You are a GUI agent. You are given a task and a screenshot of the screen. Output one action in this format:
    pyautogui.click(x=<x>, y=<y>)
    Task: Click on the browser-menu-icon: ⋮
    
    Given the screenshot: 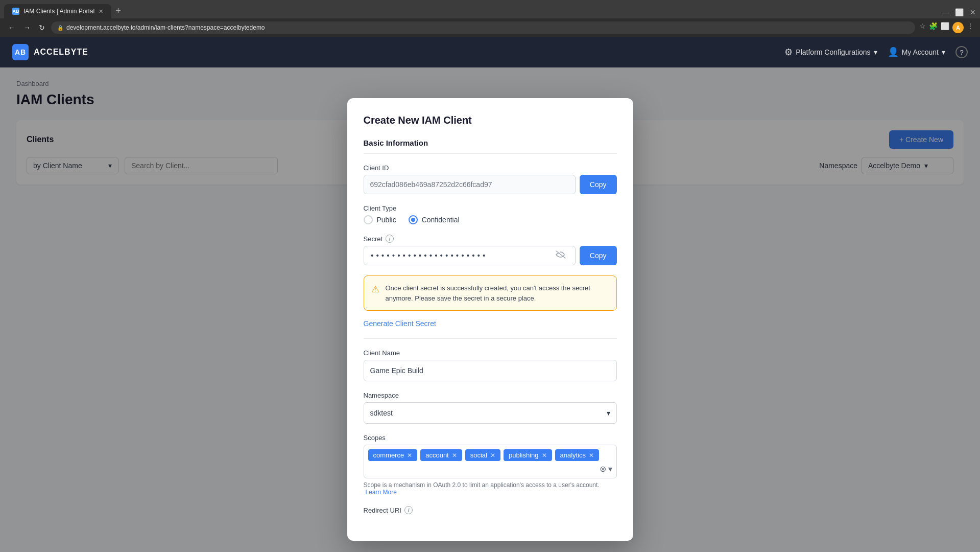 What is the action you would take?
    pyautogui.click(x=970, y=28)
    